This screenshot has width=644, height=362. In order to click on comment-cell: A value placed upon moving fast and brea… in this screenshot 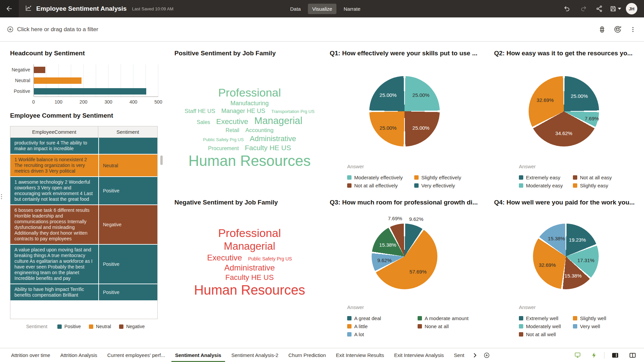, I will do `click(54, 264)`.